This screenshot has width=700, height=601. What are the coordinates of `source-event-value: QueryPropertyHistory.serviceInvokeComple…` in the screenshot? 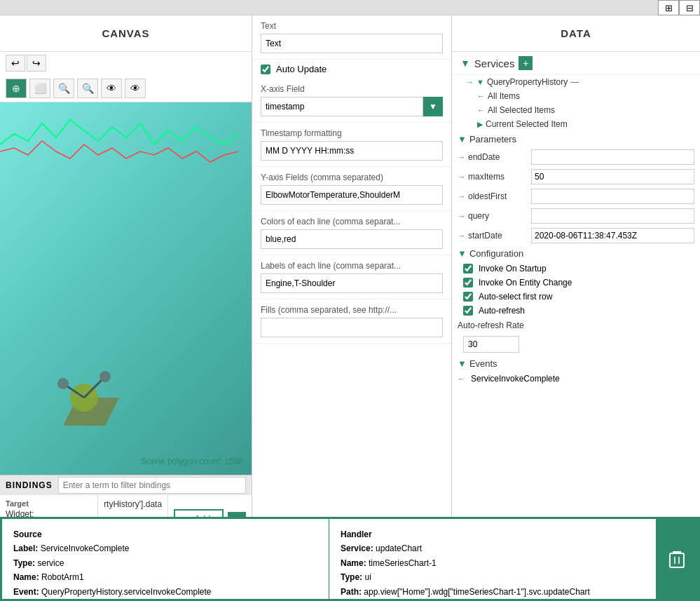 It's located at (126, 592).